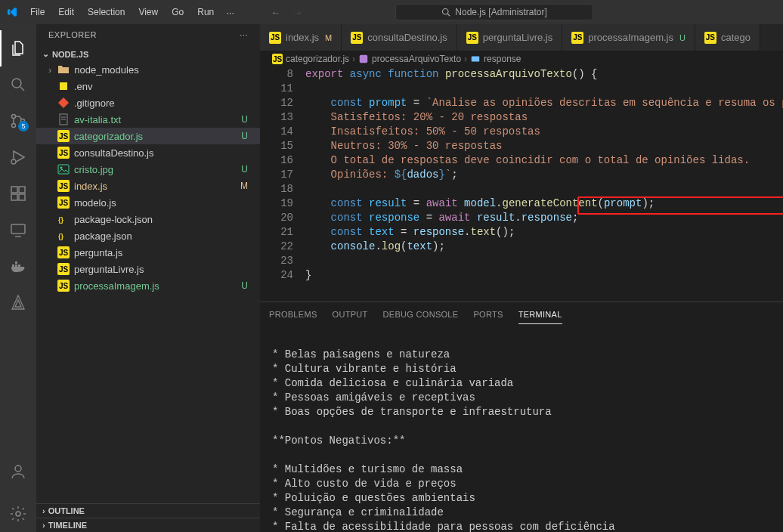 This screenshot has width=783, height=532. I want to click on line-number: 21, so click(277, 233).